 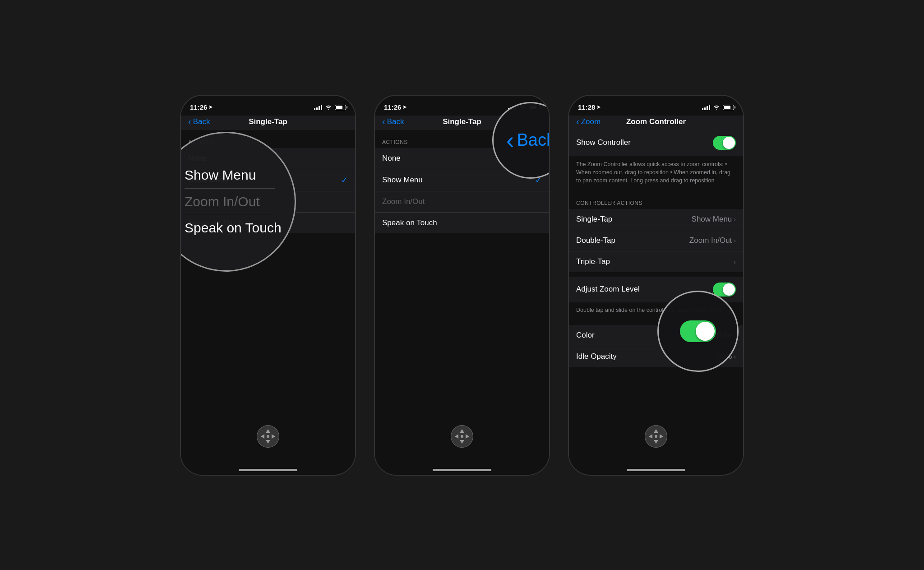 I want to click on status-bar-1: 11:26 ➤, so click(x=268, y=106).